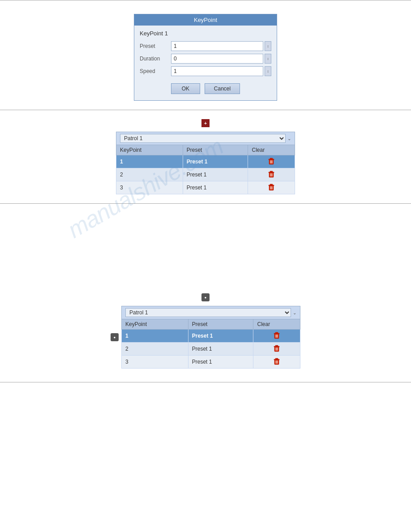 The width and height of the screenshot is (411, 532). Describe the element at coordinates (206, 89) in the screenshot. I see `dialog-buttons: OK Cancel` at that location.